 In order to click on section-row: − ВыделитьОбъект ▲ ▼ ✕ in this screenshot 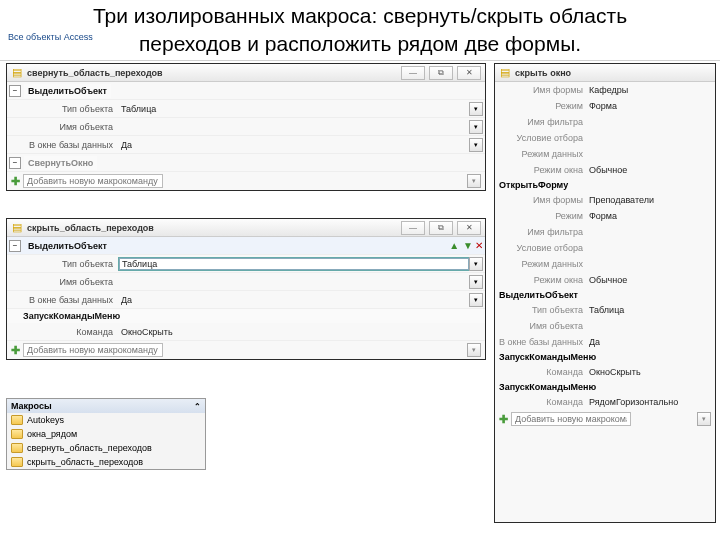, I will do `click(246, 246)`.